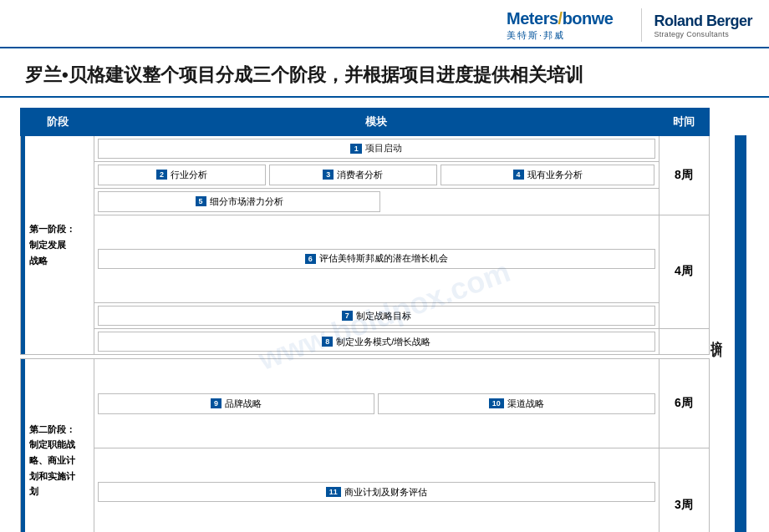 The image size is (769, 532). I want to click on module-5-row: 5 细分市场潜力分析, so click(376, 202).